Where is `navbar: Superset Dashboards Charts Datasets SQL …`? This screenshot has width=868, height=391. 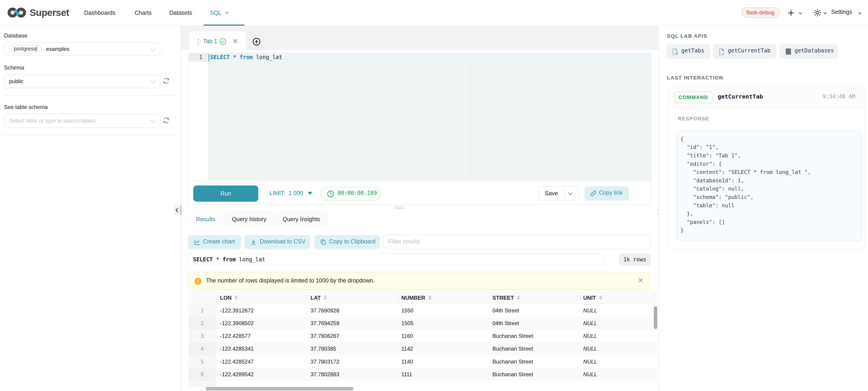
navbar: Superset Dashboards Charts Datasets SQL … is located at coordinates (434, 13).